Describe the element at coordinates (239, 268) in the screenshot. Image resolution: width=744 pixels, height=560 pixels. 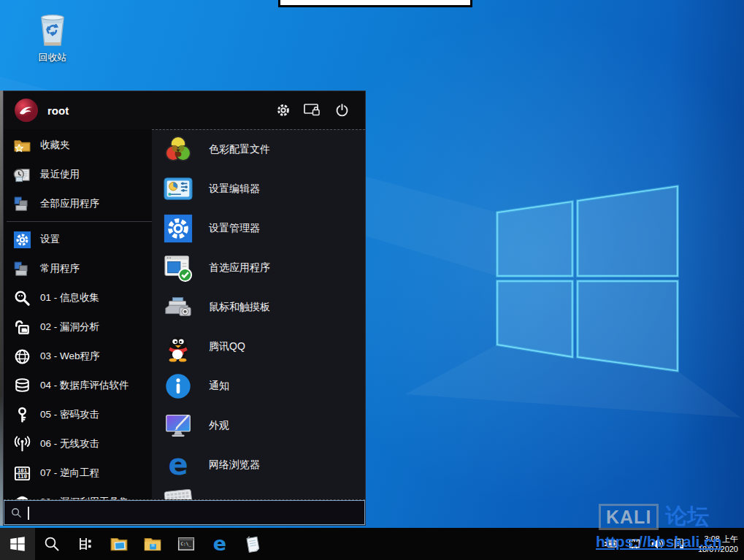
I see `app-item-label: 首选应用程序` at that location.